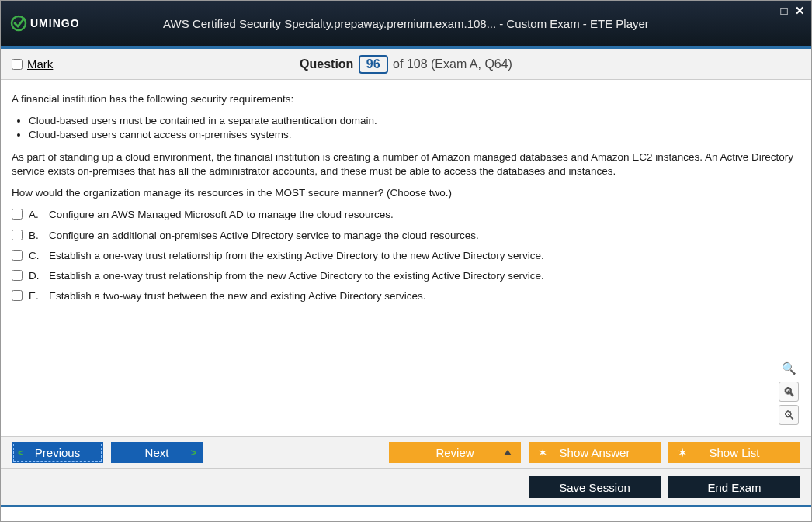 The height and width of the screenshot is (522, 812). I want to click on zoom-out-icon: 🔍︎, so click(789, 415).